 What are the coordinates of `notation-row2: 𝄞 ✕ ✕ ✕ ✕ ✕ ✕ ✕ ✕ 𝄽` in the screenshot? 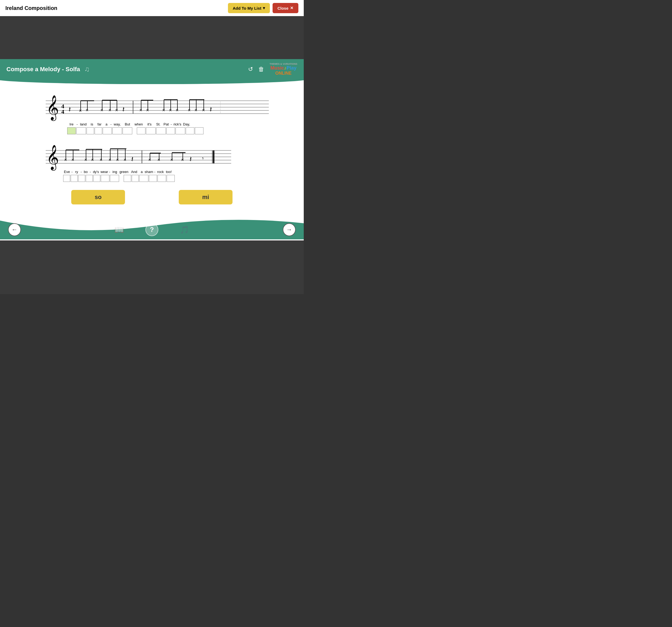 It's located at (149, 158).